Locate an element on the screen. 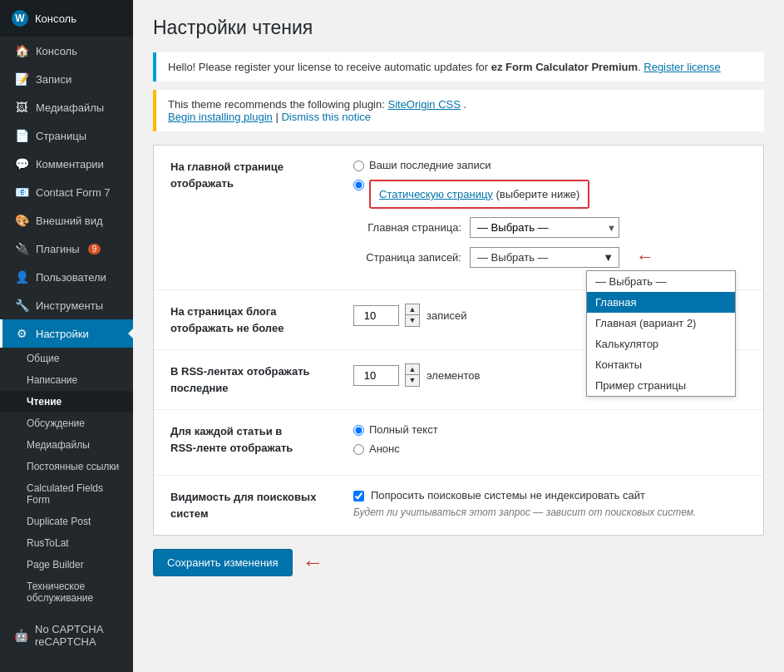 The image size is (784, 672). nocaptcha-icon: 🤖 is located at coordinates (22, 635).